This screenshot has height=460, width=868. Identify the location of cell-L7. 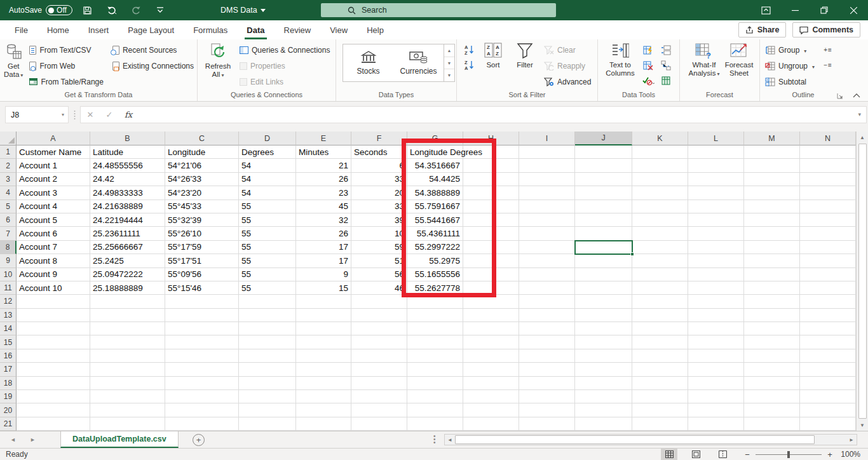
(716, 234).